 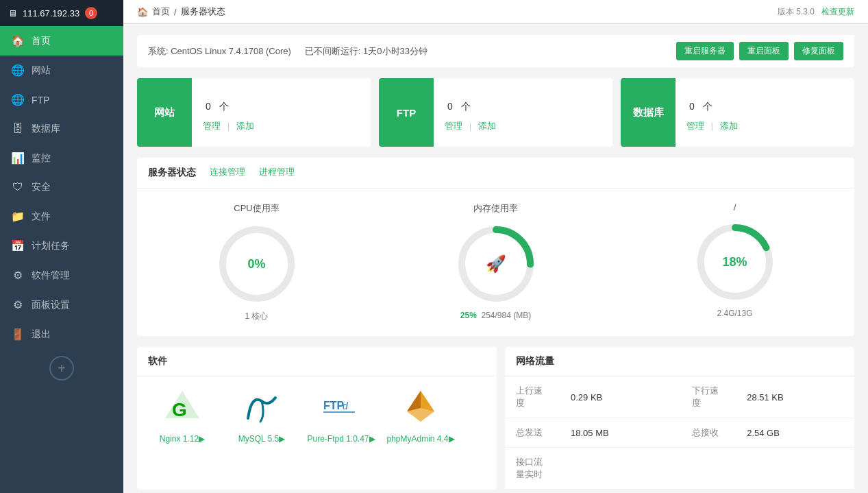 I want to click on server-status-header: 服务器状态 连接管理 进程管理, so click(x=496, y=173).